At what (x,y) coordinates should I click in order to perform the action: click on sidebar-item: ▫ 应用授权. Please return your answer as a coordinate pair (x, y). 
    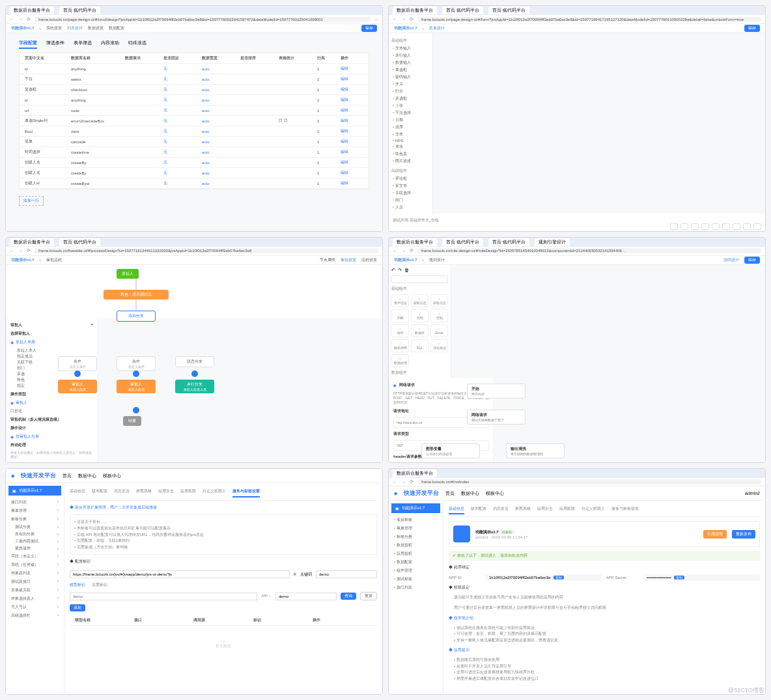
    Looking at the image, I should click on (415, 553).